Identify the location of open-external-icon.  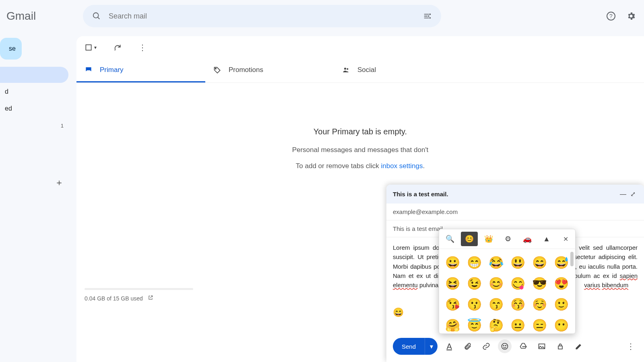
(151, 298).